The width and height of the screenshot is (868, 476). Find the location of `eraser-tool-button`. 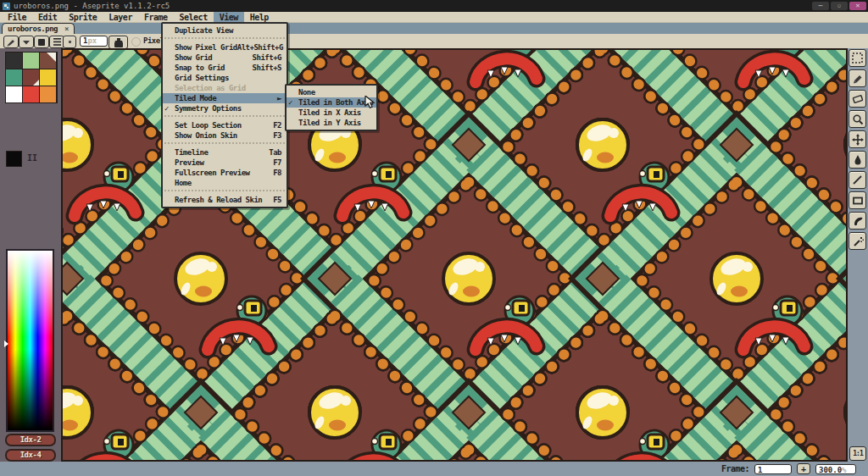

eraser-tool-button is located at coordinates (858, 98).